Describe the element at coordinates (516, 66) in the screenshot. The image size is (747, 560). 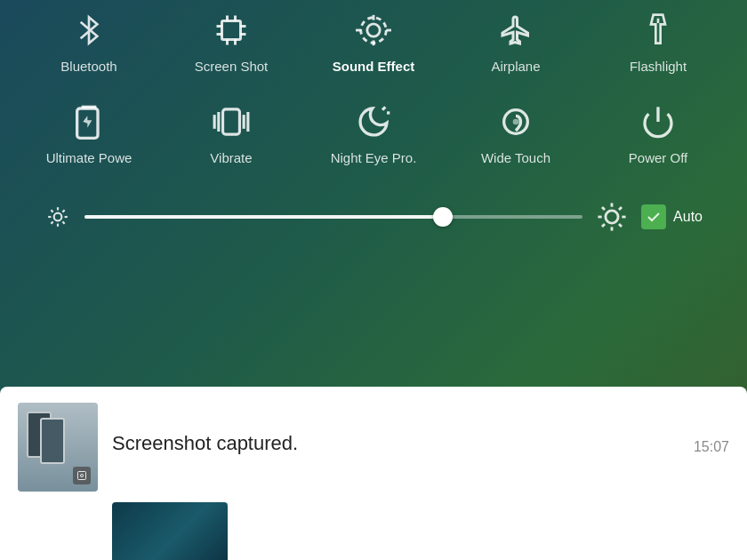
I see `airplane-label: Airplane` at that location.